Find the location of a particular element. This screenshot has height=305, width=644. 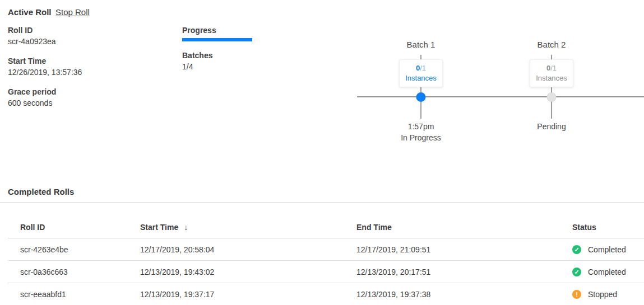

cell-roll-id: scr-4263e4be is located at coordinates (80, 250).